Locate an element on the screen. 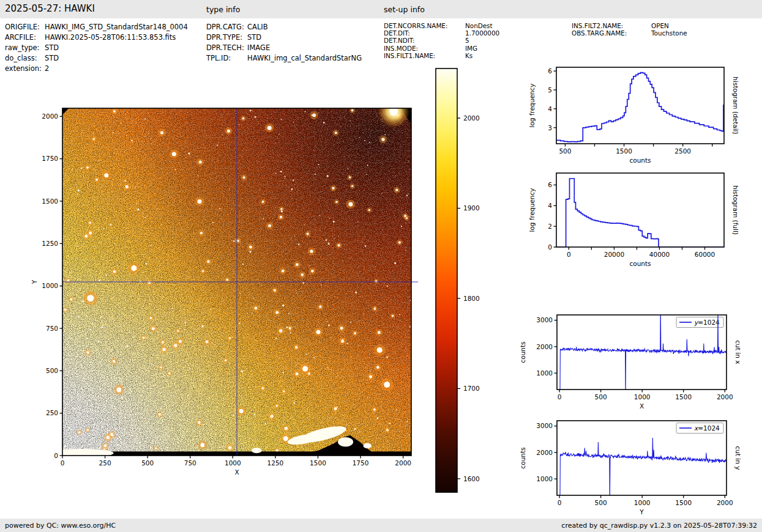 The width and height of the screenshot is (762, 532). meta-value: HAWKI.2025-05-28T06:11:53.853.fits is located at coordinates (110, 37).